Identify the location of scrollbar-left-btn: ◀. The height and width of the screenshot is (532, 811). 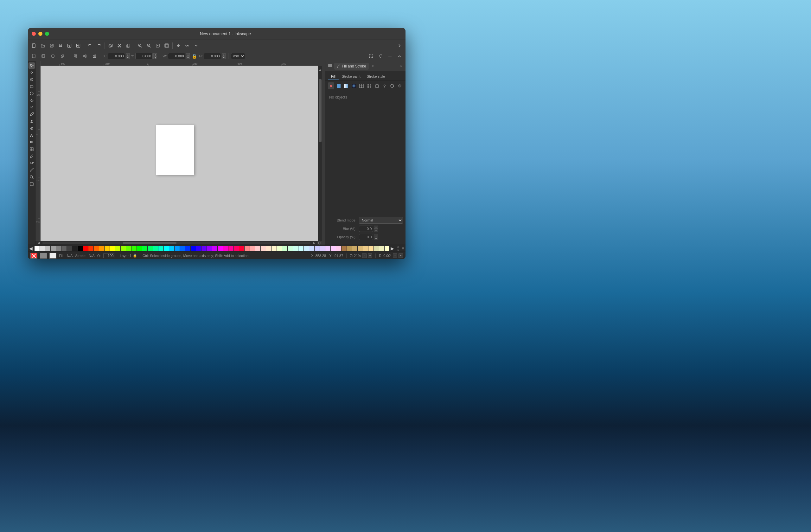
(39, 243).